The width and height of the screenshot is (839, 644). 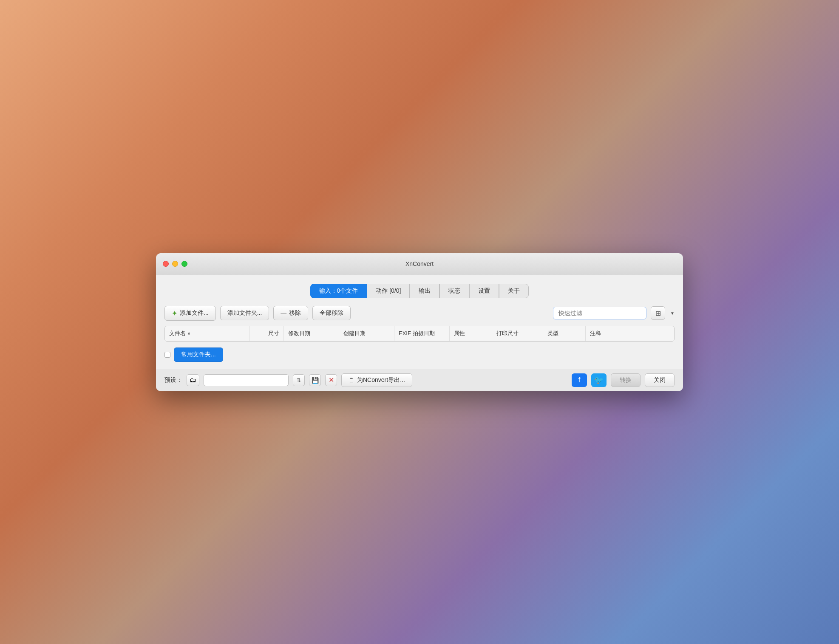 I want to click on table-header: 文件名 ∧ 尺寸 修改日期 创建日期 EXIF 拍摄日期 属性, so click(x=420, y=334).